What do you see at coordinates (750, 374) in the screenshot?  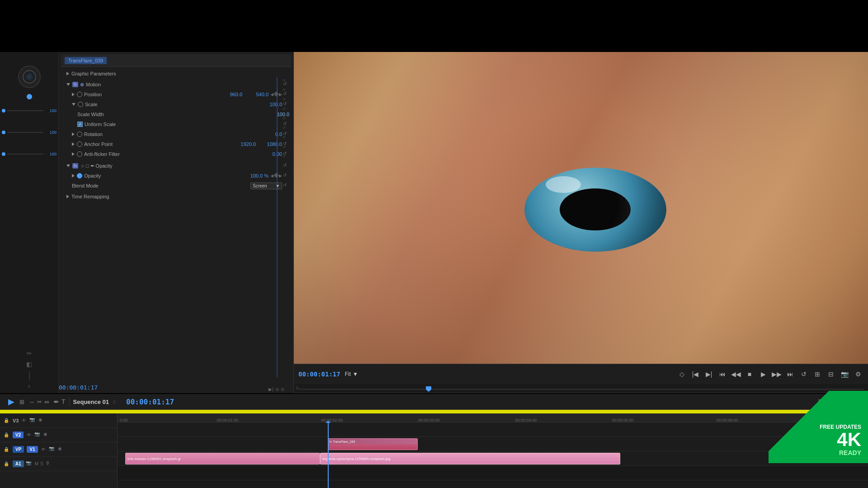 I see `stop-btn: ■` at bounding box center [750, 374].